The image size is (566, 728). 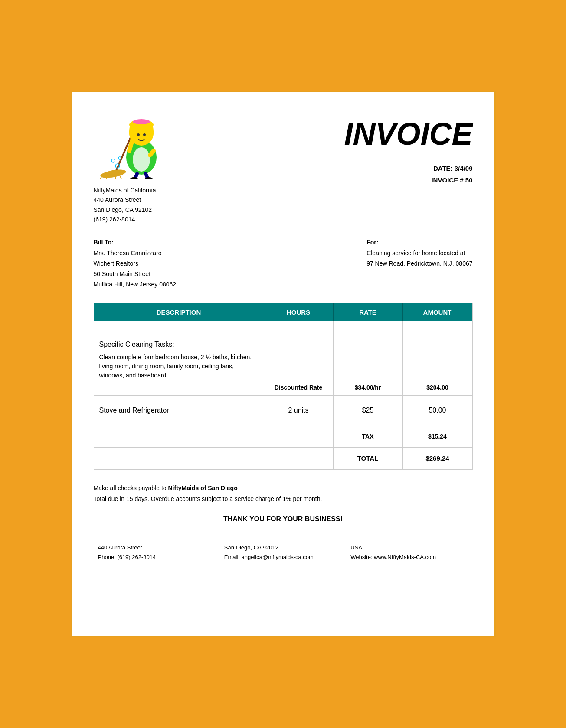 I want to click on bill-to-line3: 50 South Main Street, so click(x=135, y=274).